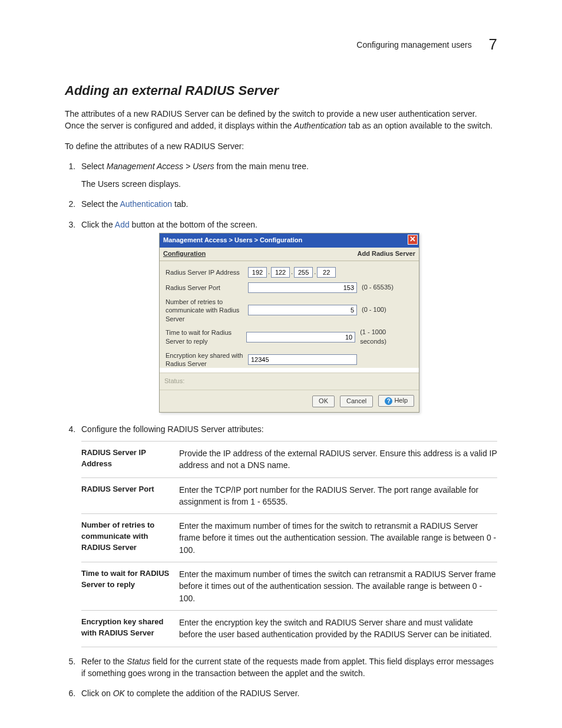  What do you see at coordinates (287, 693) in the screenshot?
I see `step-6: Click on OK to complete the addition of …` at bounding box center [287, 693].